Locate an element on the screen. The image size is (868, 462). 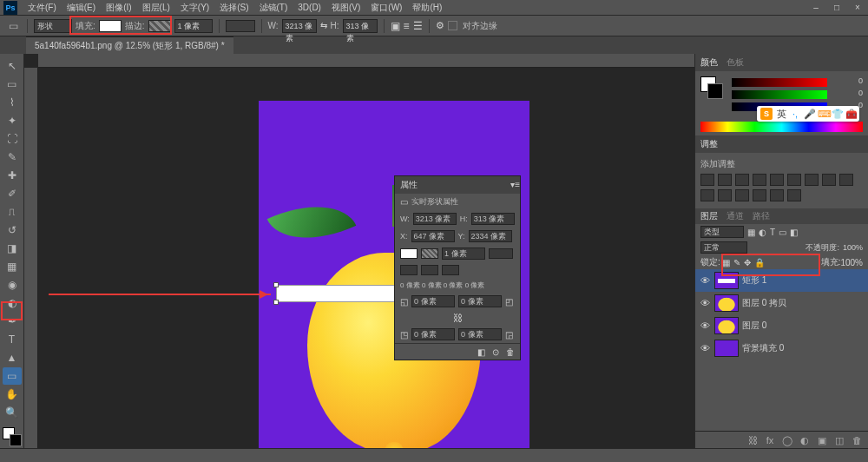
align-edges-checkbox is located at coordinates (453, 26).